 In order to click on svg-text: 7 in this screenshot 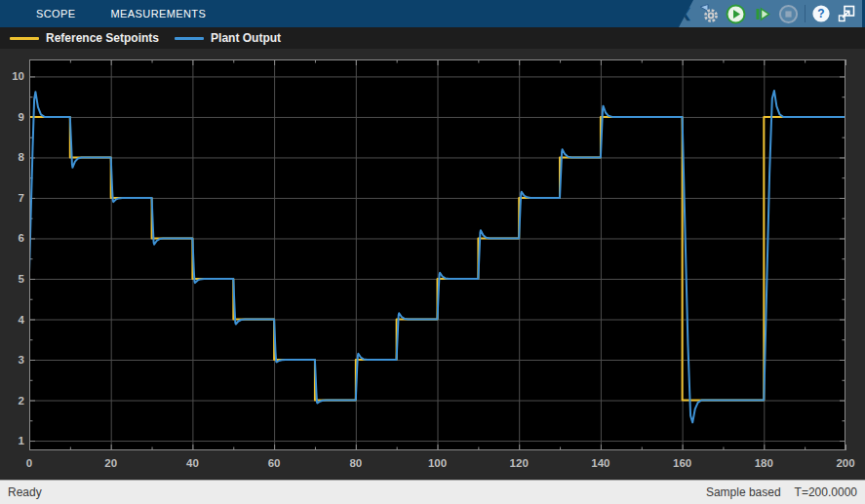, I will do `click(21, 198)`.